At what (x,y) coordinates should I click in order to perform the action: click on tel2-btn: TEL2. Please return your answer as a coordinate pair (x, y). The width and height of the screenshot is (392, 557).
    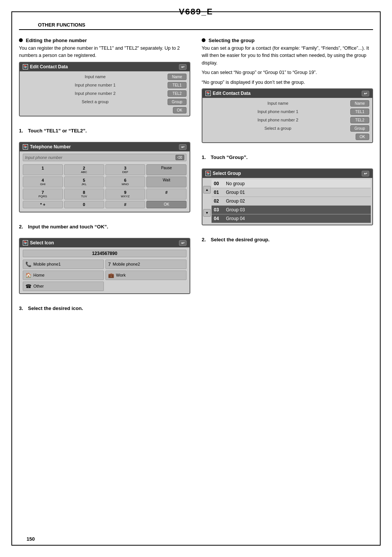
    Looking at the image, I should click on (177, 93).